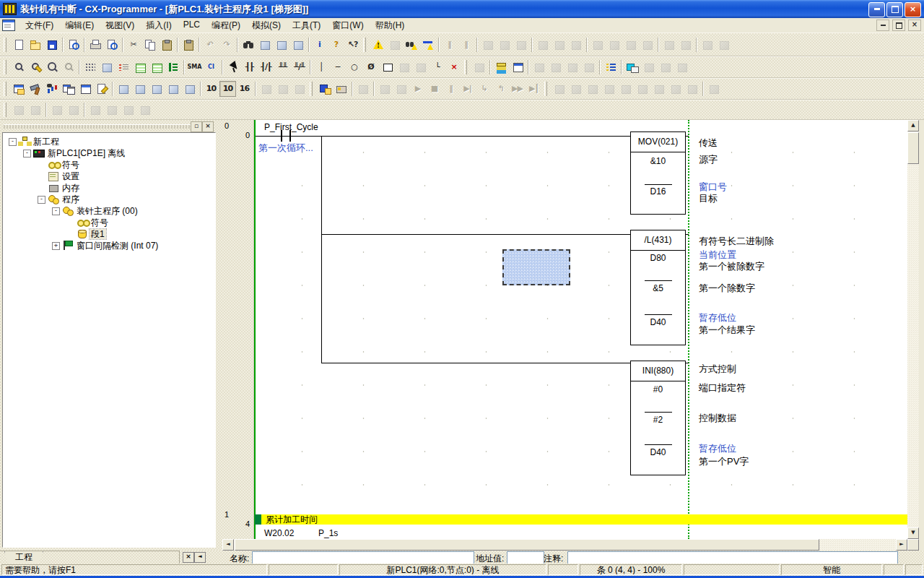  What do you see at coordinates (173, 67) in the screenshot?
I see `show-section-tree-button` at bounding box center [173, 67].